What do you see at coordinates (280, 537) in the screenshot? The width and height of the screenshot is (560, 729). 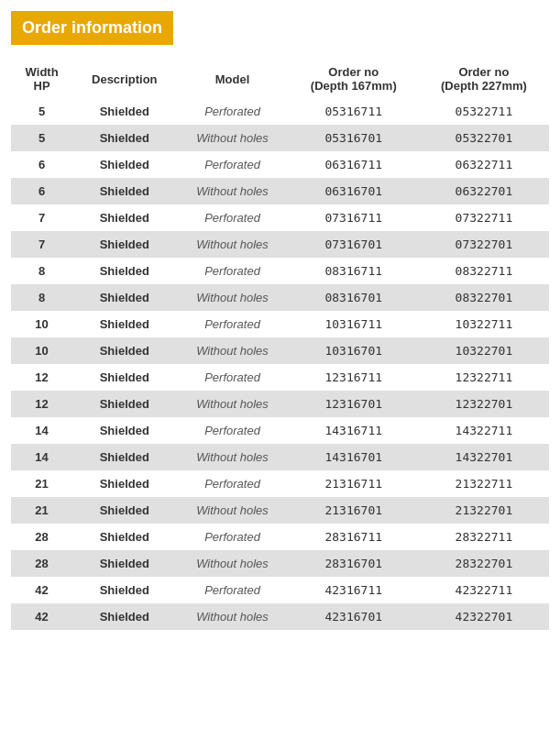 I see `table-row: 28ShieldedPerforated2831671128322711` at bounding box center [280, 537].